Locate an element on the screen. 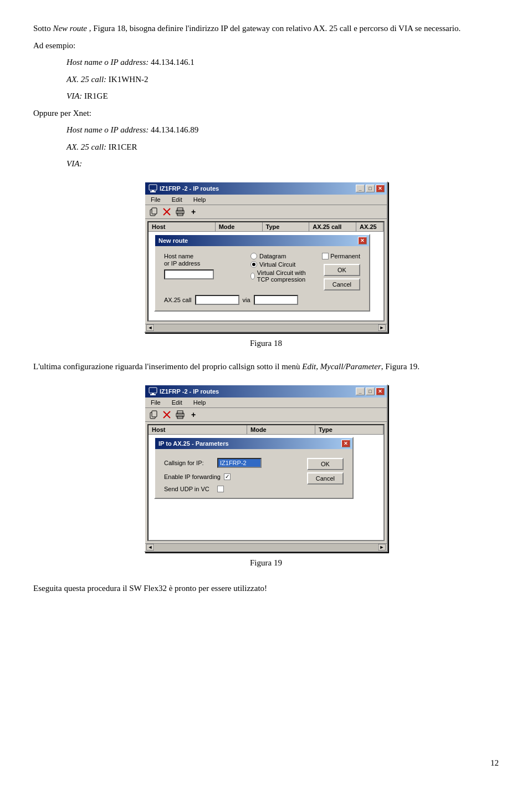 The height and width of the screenshot is (790, 532). menu-edit2: Edit is located at coordinates (177, 402).